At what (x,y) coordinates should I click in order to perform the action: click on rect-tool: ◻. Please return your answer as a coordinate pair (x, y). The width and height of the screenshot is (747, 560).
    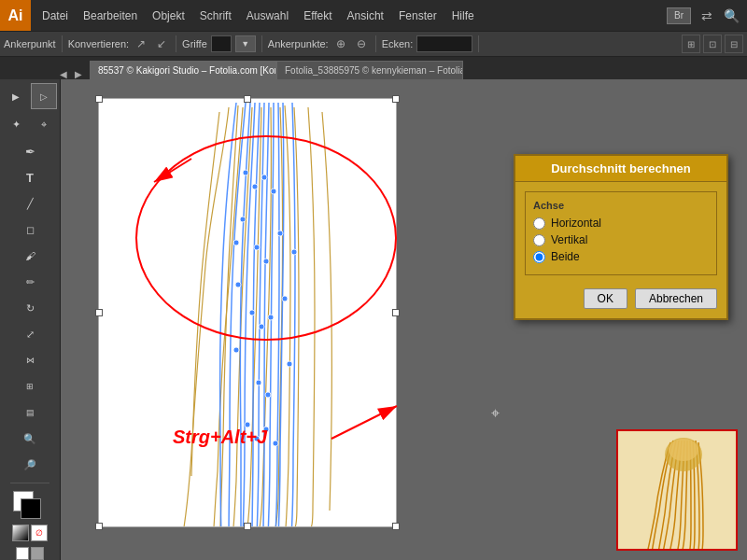
    Looking at the image, I should click on (30, 230).